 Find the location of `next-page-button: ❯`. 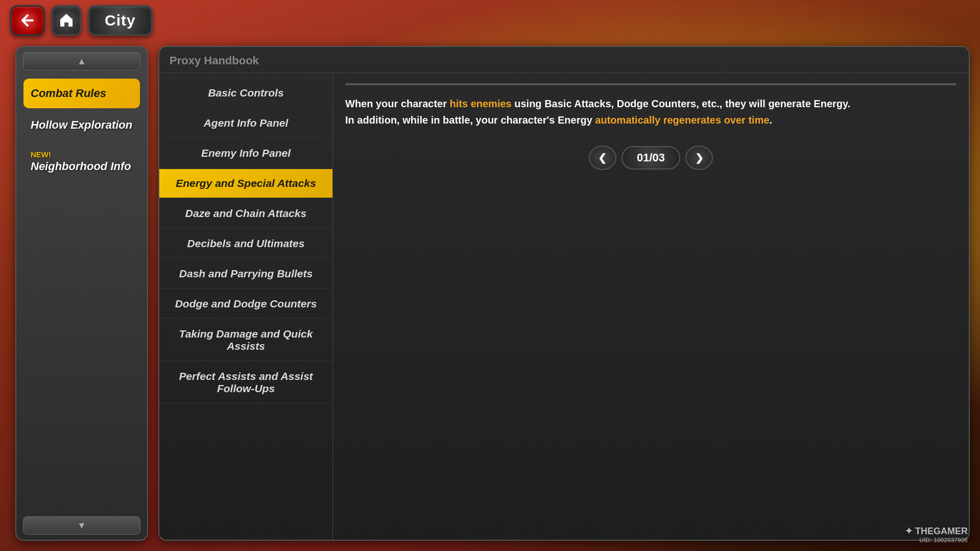

next-page-button: ❯ is located at coordinates (699, 158).